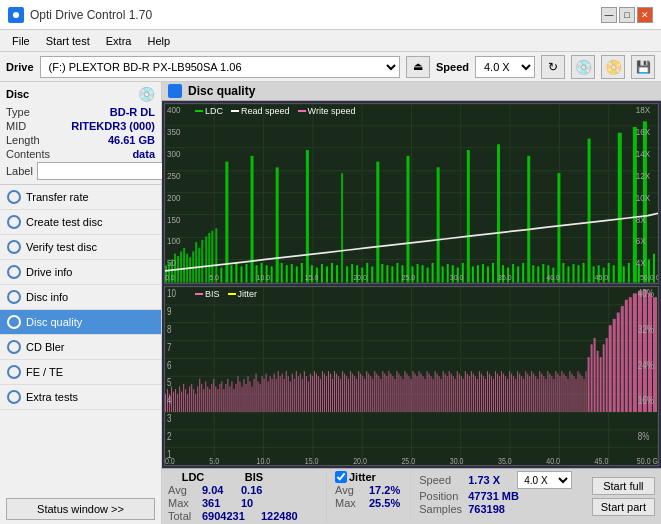 This screenshot has height=524, width=661. I want to click on eject-button: ⏏, so click(418, 67).